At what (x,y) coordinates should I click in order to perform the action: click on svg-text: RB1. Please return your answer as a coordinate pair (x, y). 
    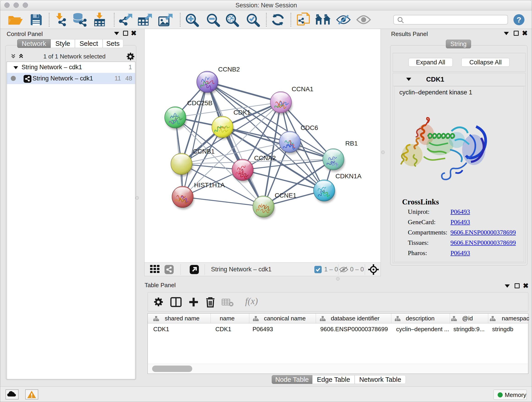
    Looking at the image, I should click on (352, 143).